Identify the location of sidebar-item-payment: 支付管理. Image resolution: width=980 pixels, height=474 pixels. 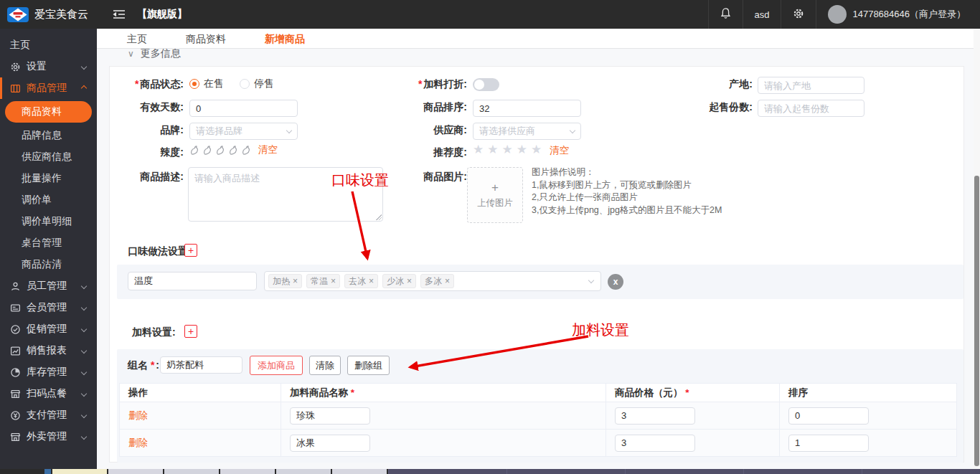
(49, 415).